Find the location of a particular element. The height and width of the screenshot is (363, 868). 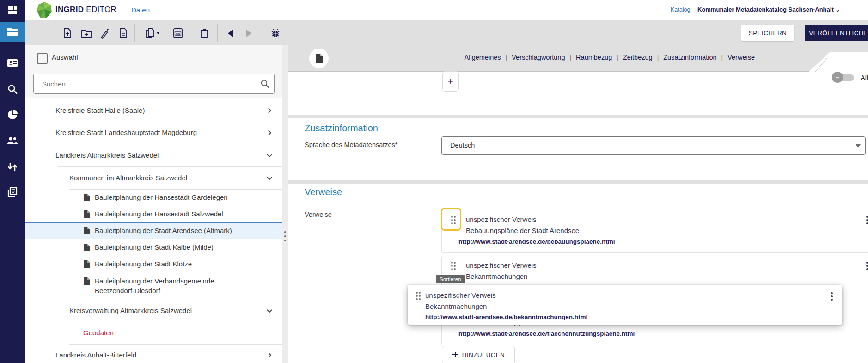

rail-item-documents is located at coordinates (12, 32).